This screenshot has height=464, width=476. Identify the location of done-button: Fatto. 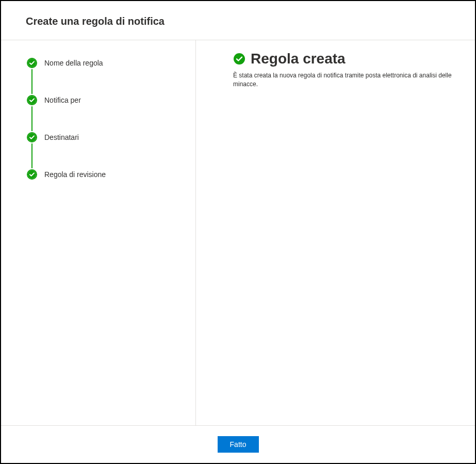
(238, 444).